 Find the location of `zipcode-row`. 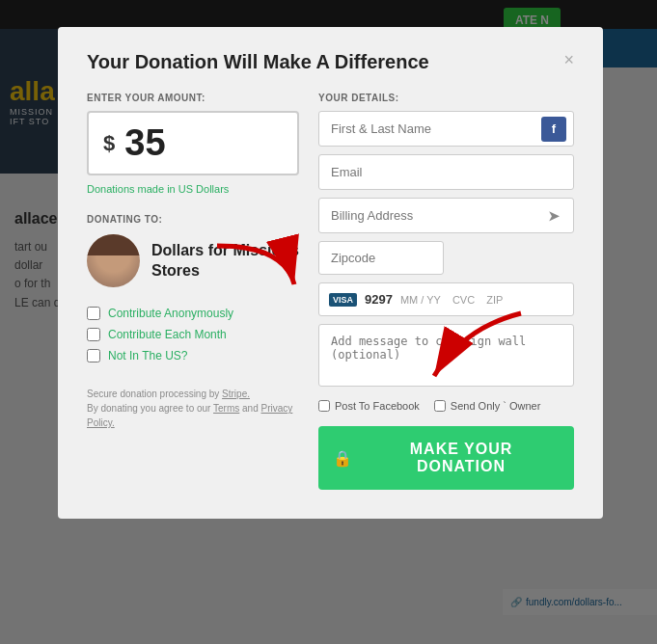

zipcode-row is located at coordinates (446, 258).